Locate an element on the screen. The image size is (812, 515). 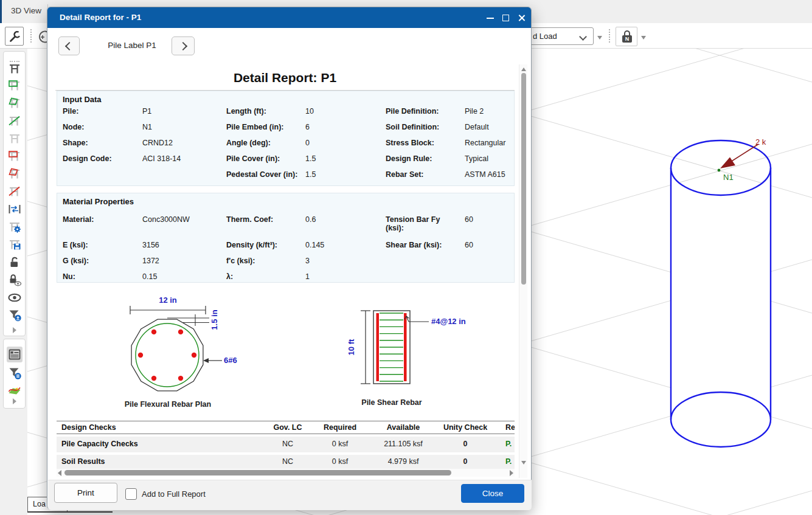
add-to-full-report-label: Add to Full Report is located at coordinates (174, 494).